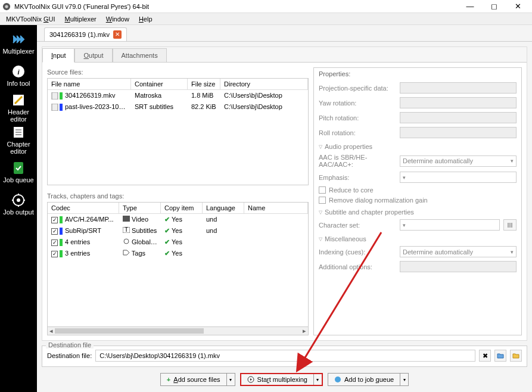 The image size is (532, 392). What do you see at coordinates (118, 19) in the screenshot?
I see `menu-window: Window` at bounding box center [118, 19].